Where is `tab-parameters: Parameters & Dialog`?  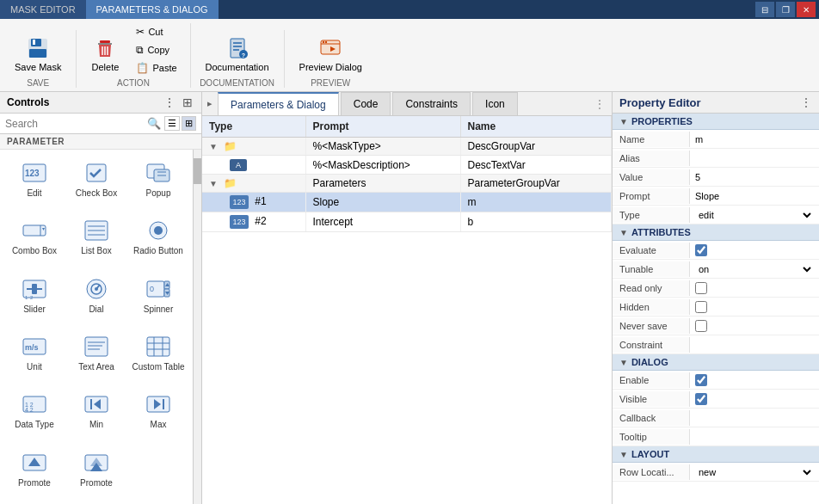
tab-parameters: Parameters & Dialog is located at coordinates (279, 103).